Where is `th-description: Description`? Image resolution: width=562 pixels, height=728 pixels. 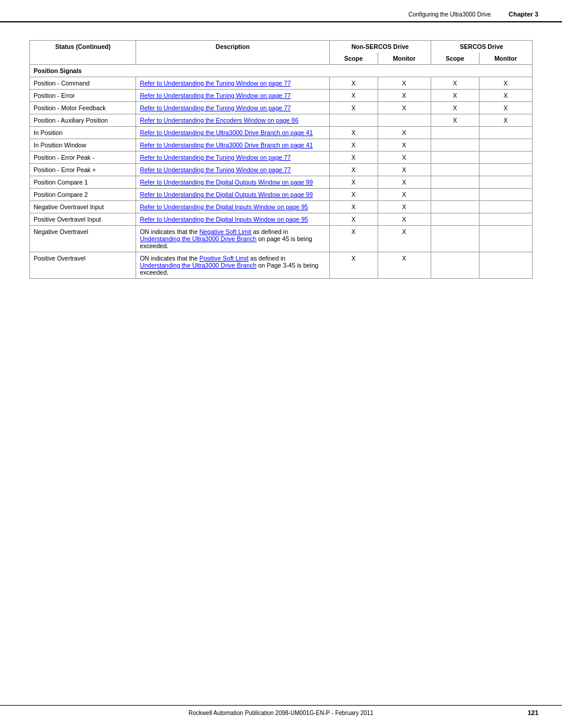
th-description: Description is located at coordinates (233, 53).